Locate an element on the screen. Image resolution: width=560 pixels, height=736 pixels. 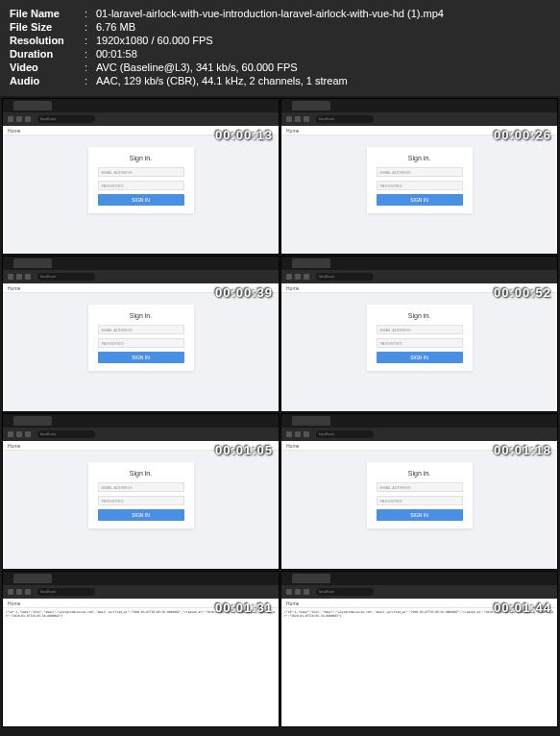
info-label: Duration is located at coordinates (47, 54).